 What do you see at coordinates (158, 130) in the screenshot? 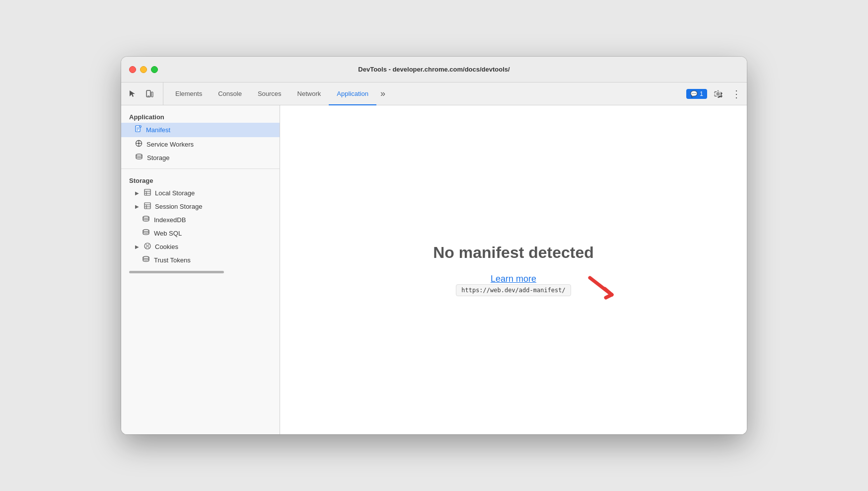
I see `manifest-label: Manifest` at bounding box center [158, 130].